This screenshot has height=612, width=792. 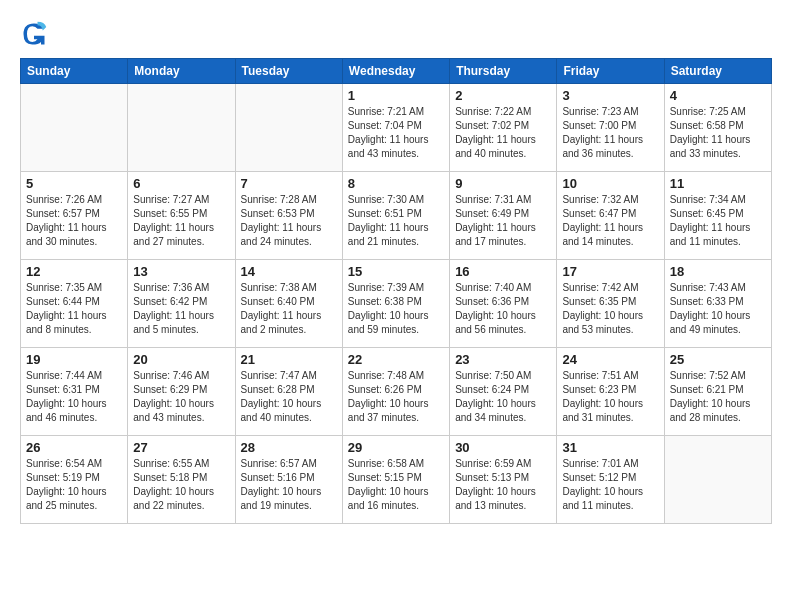 What do you see at coordinates (718, 133) in the screenshot?
I see `day-info: Sunrise: 7:25 AM Sunset: 6:58 PM Dayligh…` at bounding box center [718, 133].